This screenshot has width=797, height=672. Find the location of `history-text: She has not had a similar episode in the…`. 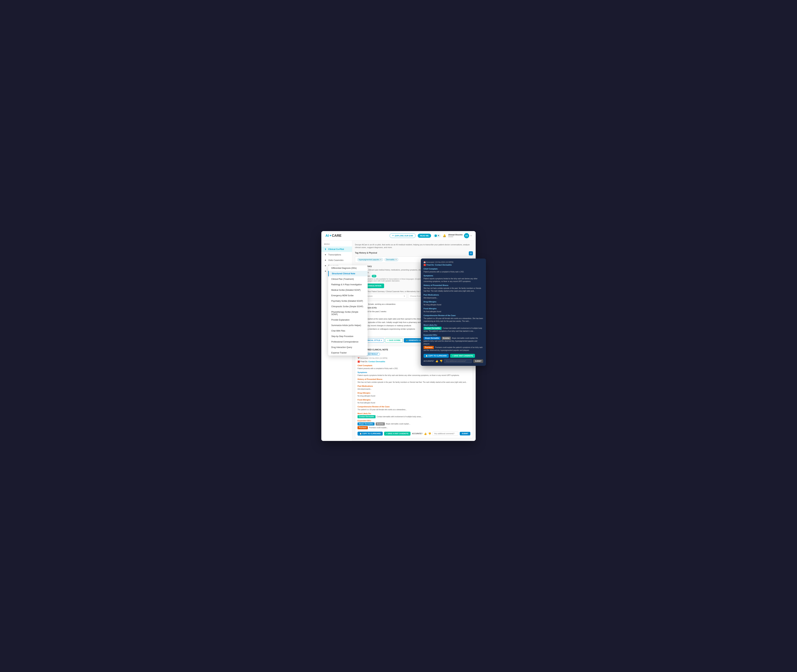

history-text: She has not had a similar episode in the… is located at coordinates (414, 382).